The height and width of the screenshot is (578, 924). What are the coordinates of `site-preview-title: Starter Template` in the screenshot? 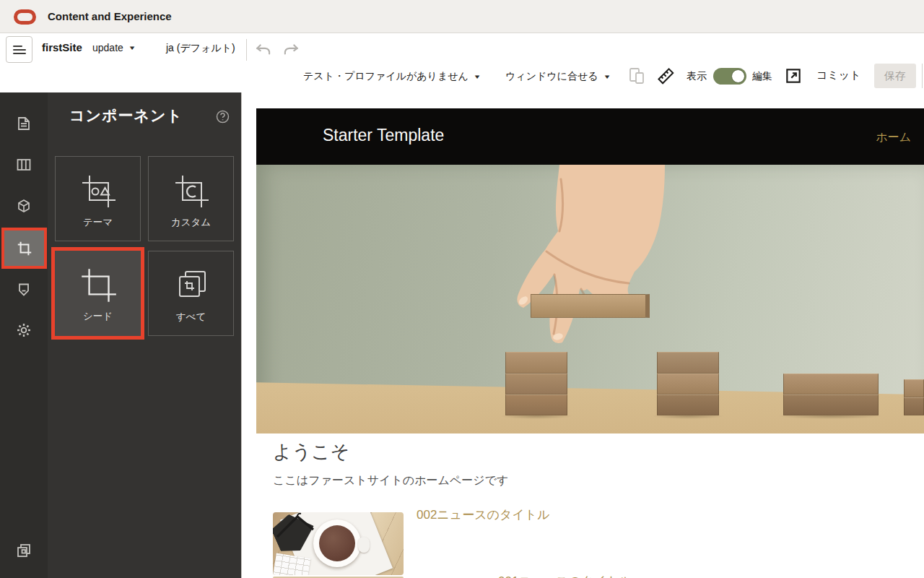 It's located at (383, 136).